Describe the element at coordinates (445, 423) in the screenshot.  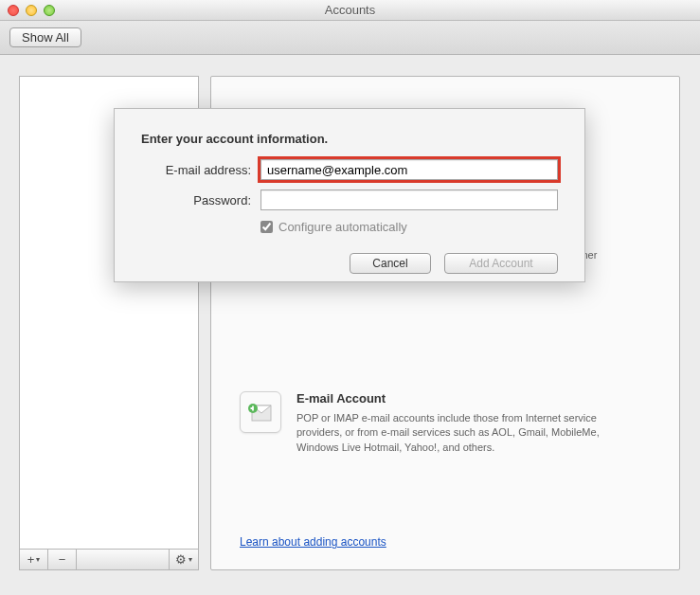
I see `email-account-row: E-mail Account POP or IMAP e-mail accoun…` at that location.